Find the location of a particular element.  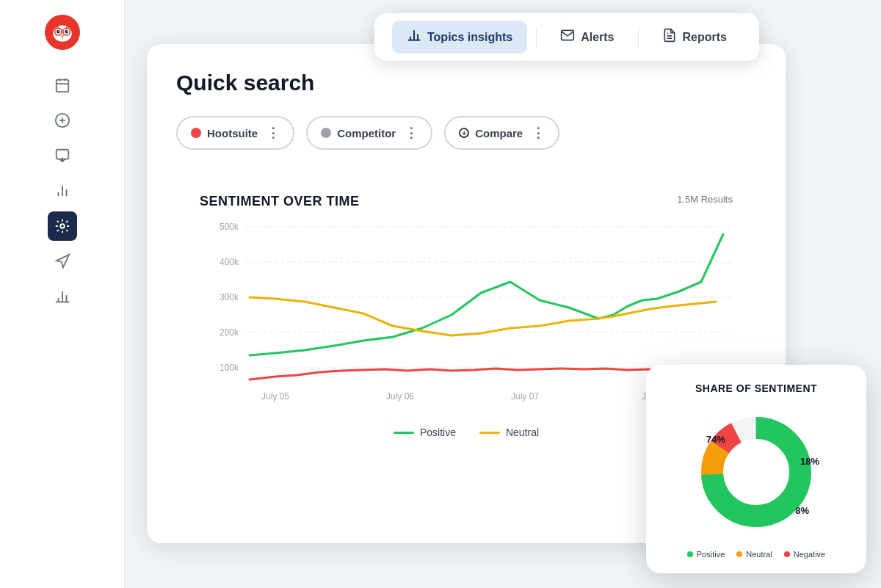

envelope-icon is located at coordinates (568, 37).